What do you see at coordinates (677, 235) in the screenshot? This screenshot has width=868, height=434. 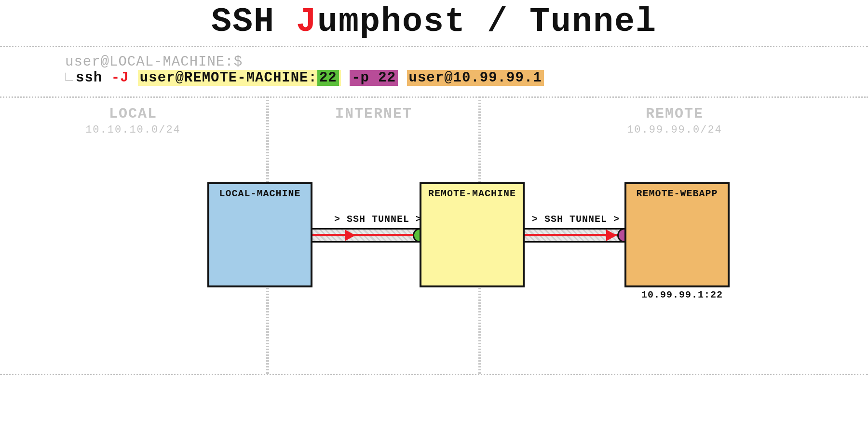 I see `box-remote-webapp: REMOTE-WEBAPP` at bounding box center [677, 235].